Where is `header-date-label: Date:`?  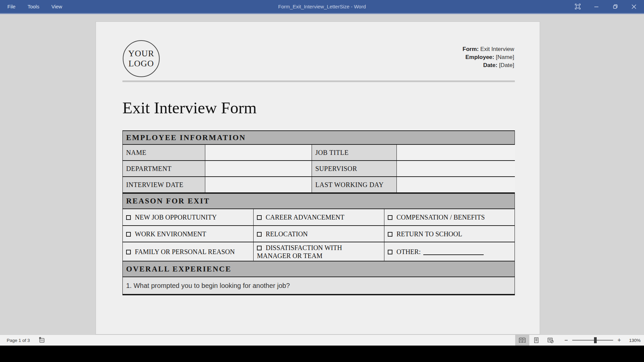
header-date-label: Date: is located at coordinates (490, 65).